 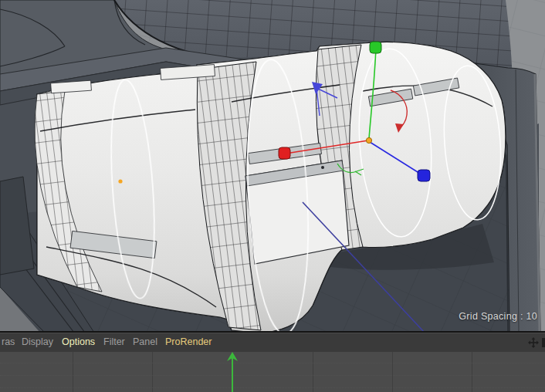 What do you see at coordinates (323, 167) in the screenshot?
I see `vertex-dot` at bounding box center [323, 167].